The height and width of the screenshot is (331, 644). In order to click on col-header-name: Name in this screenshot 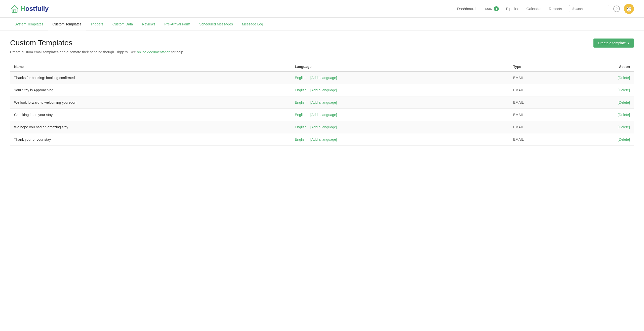, I will do `click(150, 67)`.